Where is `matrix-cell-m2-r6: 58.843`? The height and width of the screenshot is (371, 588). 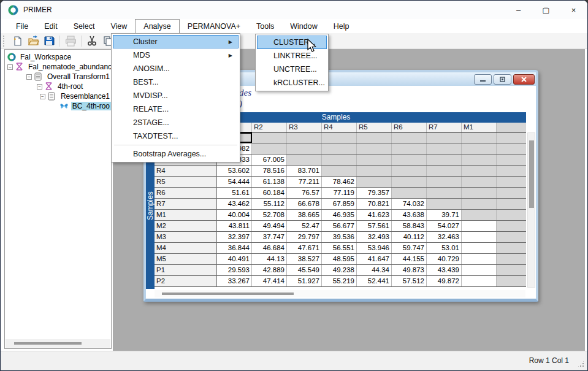
matrix-cell-m2-r6: 58.843 is located at coordinates (410, 226).